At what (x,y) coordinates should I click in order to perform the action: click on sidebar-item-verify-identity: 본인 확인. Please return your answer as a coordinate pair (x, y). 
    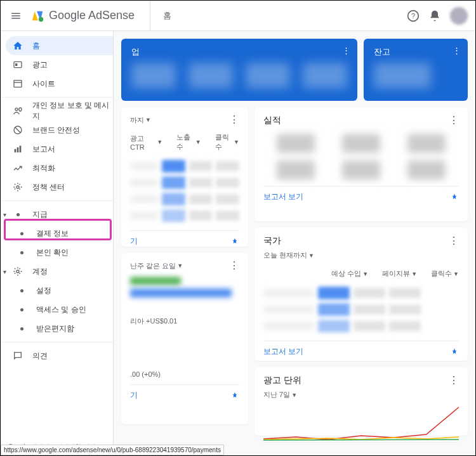
    Looking at the image, I should click on (60, 252).